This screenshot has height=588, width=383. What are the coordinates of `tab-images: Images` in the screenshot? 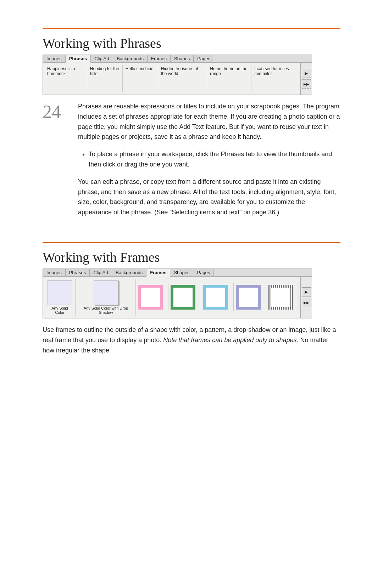 It's located at (54, 59).